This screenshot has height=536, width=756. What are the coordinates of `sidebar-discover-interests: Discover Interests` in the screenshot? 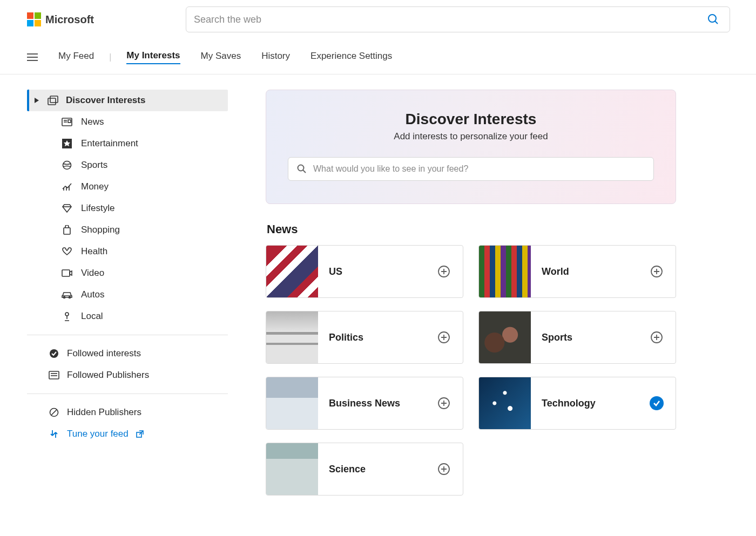 It's located at (127, 100).